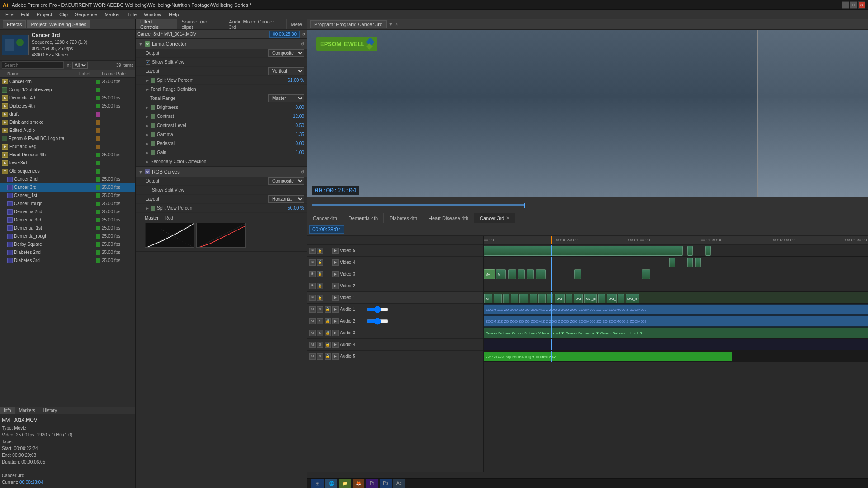  Describe the element at coordinates (317, 483) in the screenshot. I see `start-button: ⊞` at that location.